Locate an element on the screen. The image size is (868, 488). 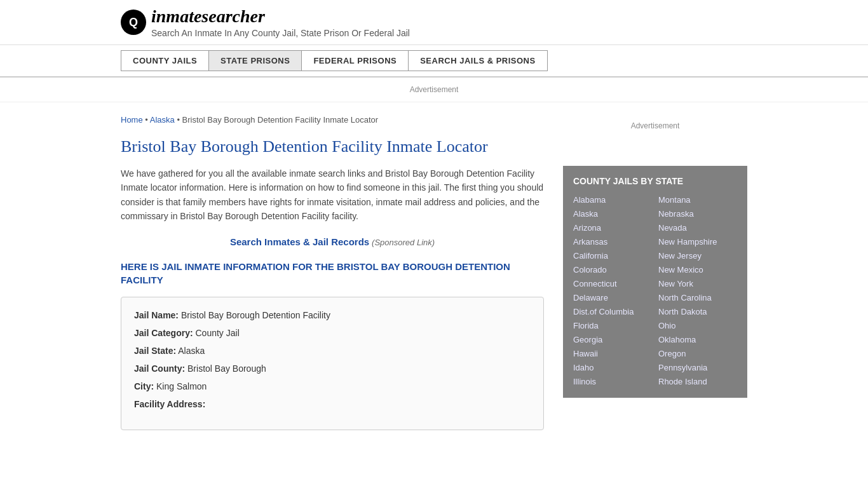
state-link: Delaware is located at coordinates (613, 297).